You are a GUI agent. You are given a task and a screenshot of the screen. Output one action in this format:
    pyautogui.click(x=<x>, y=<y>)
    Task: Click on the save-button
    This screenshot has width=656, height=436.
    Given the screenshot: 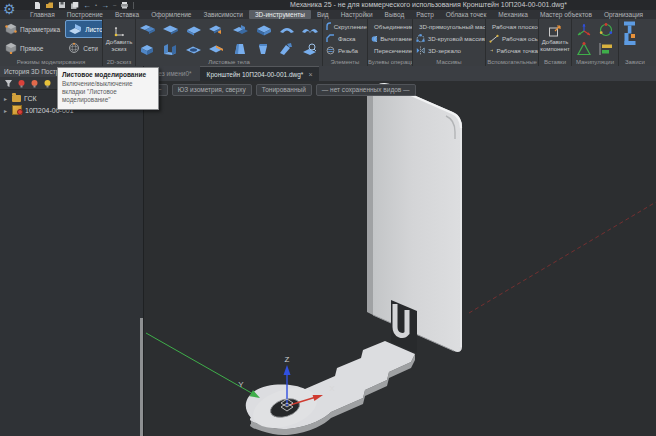 What is the action you would take?
    pyautogui.click(x=62, y=6)
    